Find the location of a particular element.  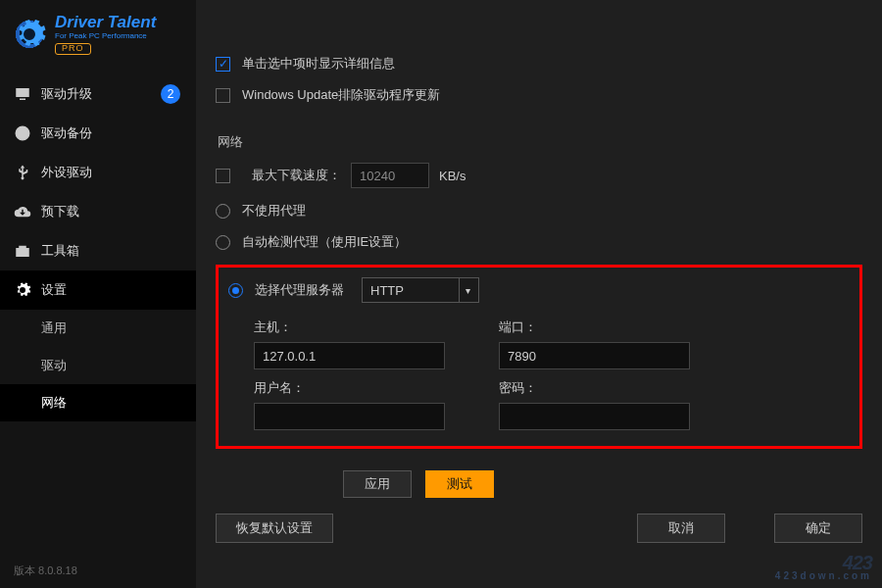

monitor-icon is located at coordinates (23, 94).